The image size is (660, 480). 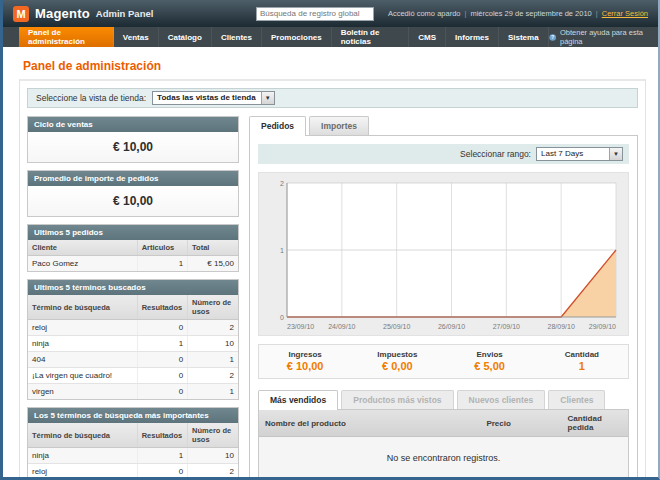 I want to click on tab-most-viewed: Productos más vistos, so click(x=397, y=400).